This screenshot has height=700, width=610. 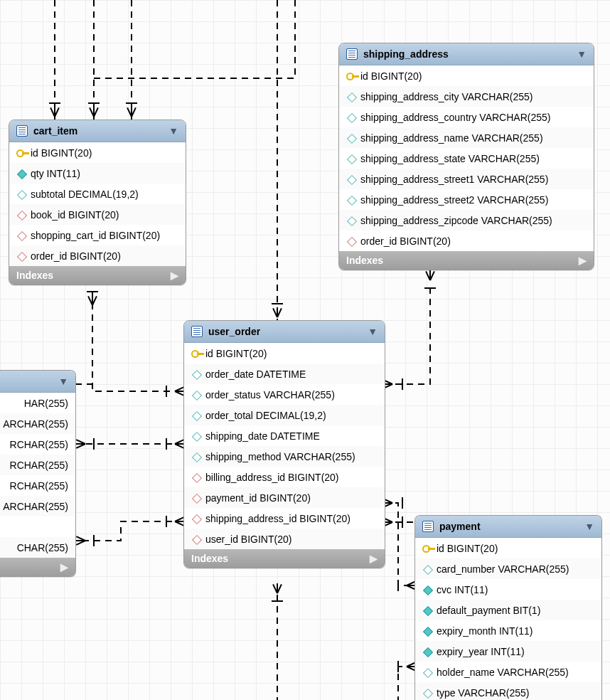 I want to click on table-user-order: user_order ▼ id BIGINT(20)order_date DAT…, so click(x=284, y=444).